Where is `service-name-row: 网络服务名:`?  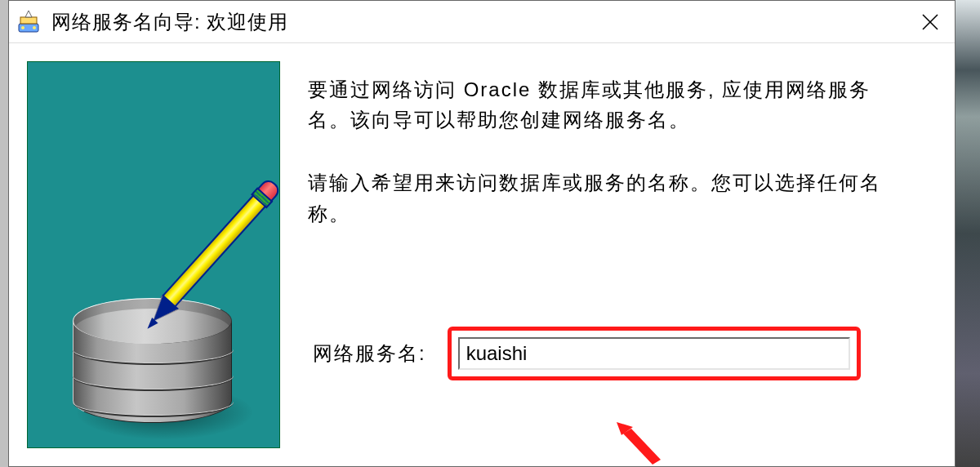
service-name-row: 网络服务名: is located at coordinates (612, 354).